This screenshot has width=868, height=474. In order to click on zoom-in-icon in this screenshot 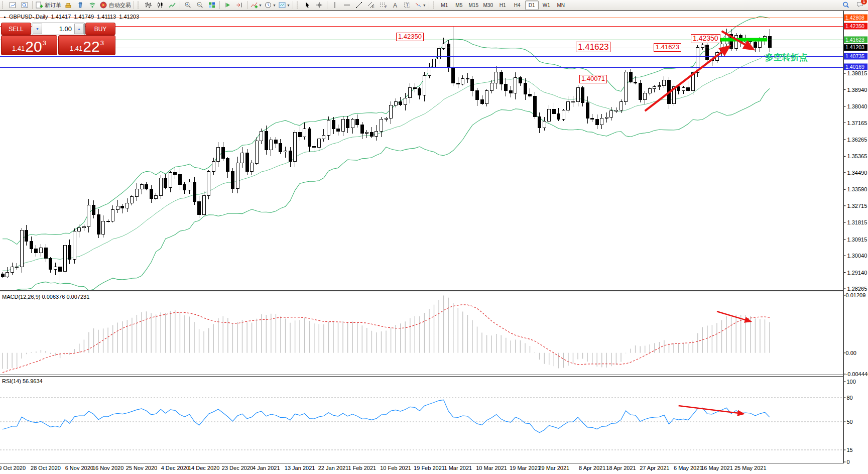, I will do `click(188, 5)`.